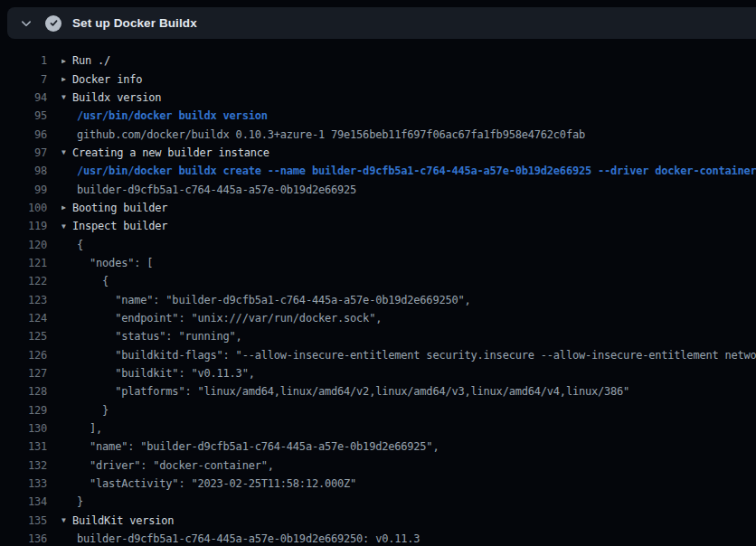  Describe the element at coordinates (378, 208) in the screenshot. I see `log-line: 100 ▶ Booting builder` at that location.